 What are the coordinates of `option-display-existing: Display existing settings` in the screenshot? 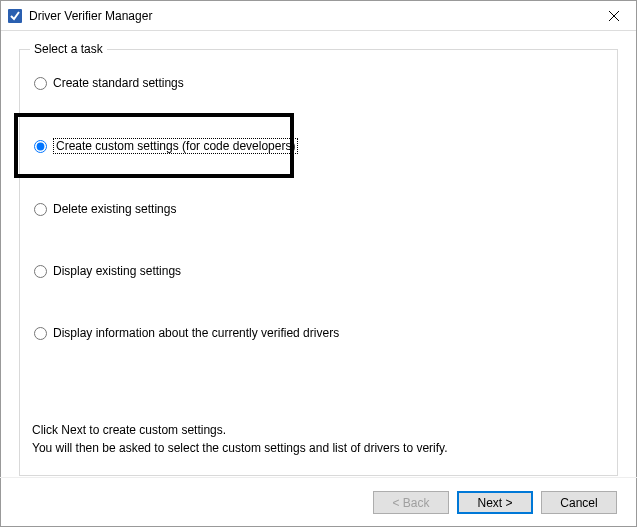 It's located at (320, 271).